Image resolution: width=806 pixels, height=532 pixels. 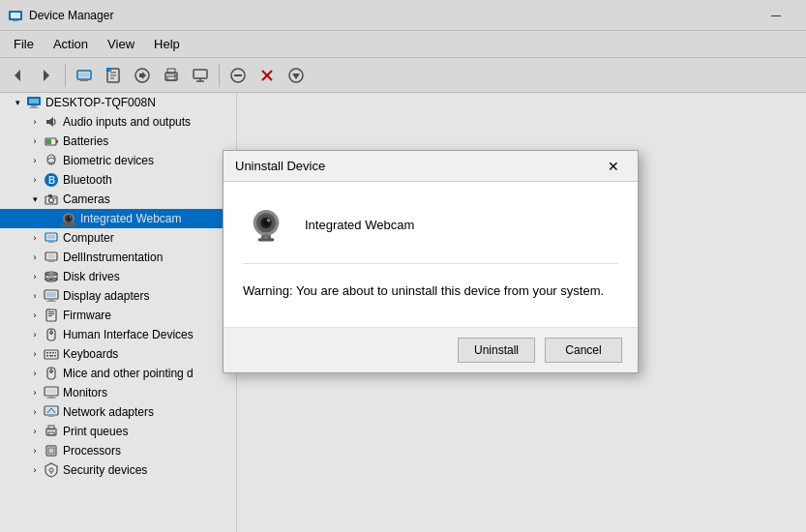 I want to click on dialog-warning-text: Warning: You are about to uninstall this…, so click(x=431, y=290).